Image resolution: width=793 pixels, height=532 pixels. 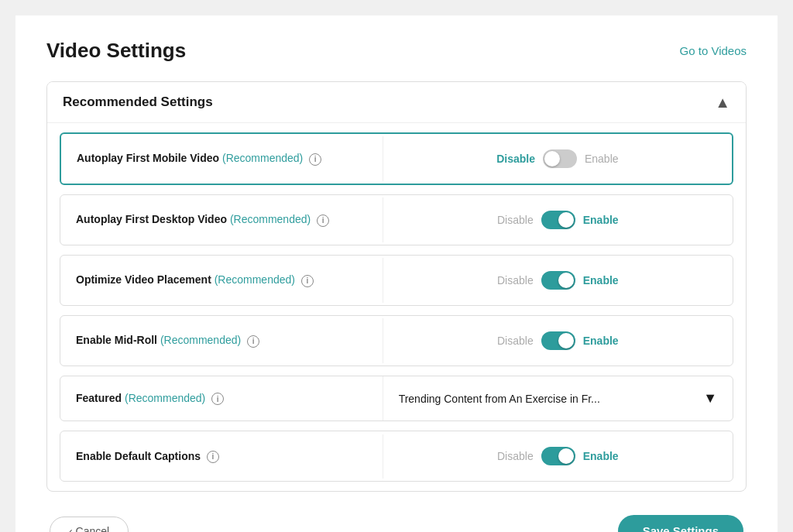 I want to click on enable-midroll-label: Enable Mid-Roll (Recommended) i, so click(x=221, y=341).